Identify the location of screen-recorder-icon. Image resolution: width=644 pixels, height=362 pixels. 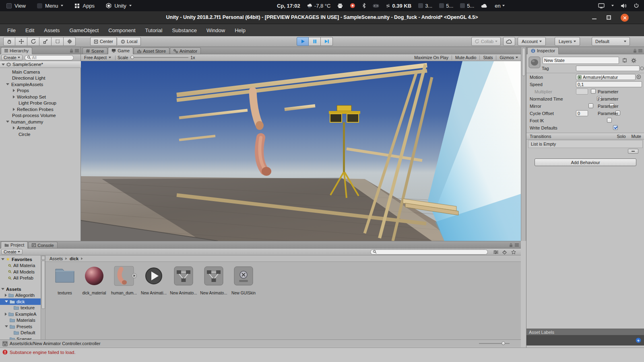
(353, 6).